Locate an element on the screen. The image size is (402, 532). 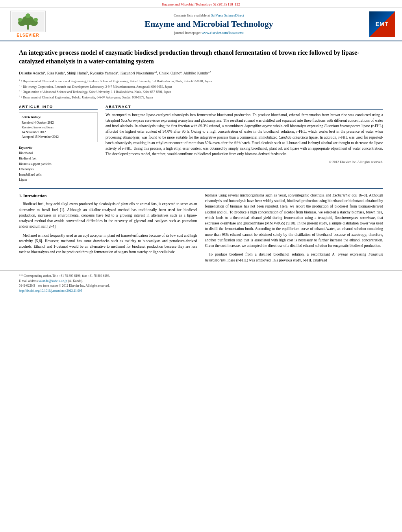
affiliation-a: a ᵃ Department of Chemical Science and E… is located at coordinates (201, 81).